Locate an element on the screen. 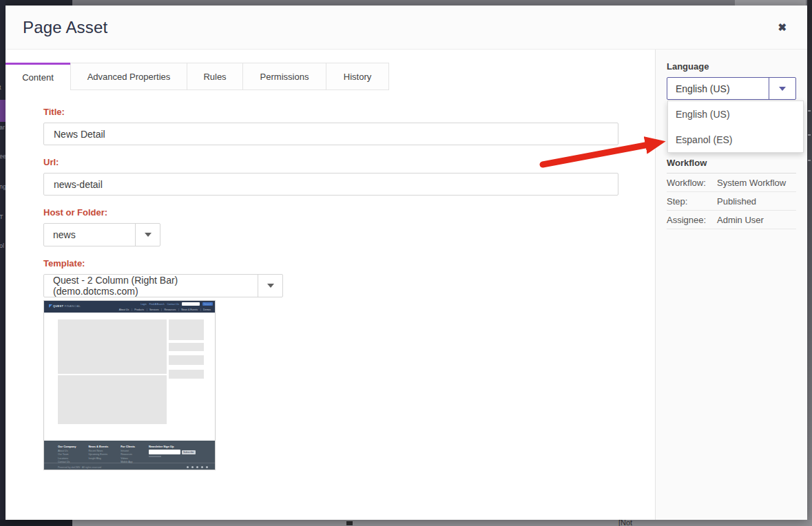 Image resolution: width=812 pixels, height=526 pixels. backdrop-left-sidebar-strip: t ar ee ng T ol is located at coordinates (3, 263).